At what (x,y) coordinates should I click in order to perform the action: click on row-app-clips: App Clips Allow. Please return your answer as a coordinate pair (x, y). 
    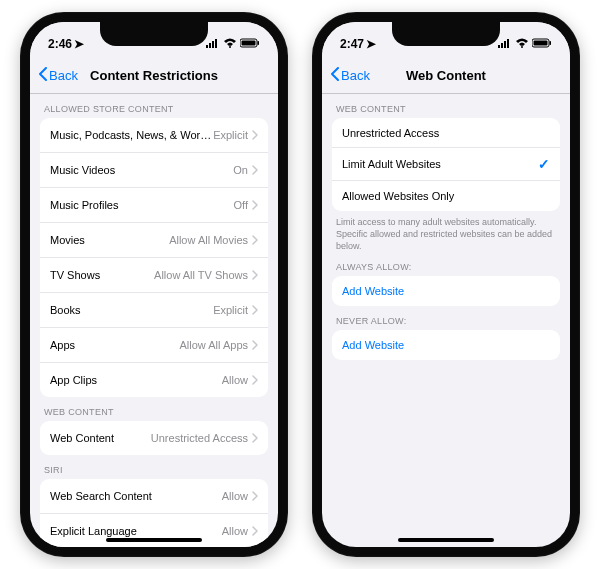
    Looking at the image, I should click on (154, 380).